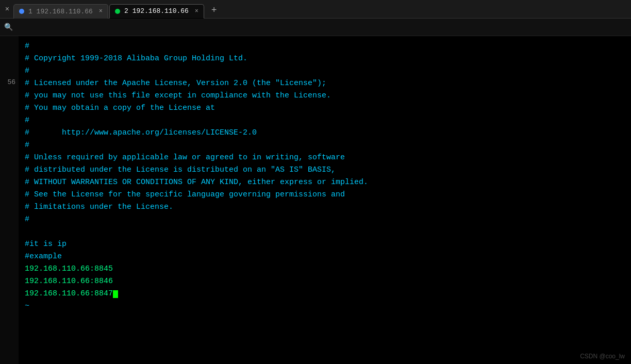  Describe the element at coordinates (325, 96) in the screenshot. I see `terminal-line-4: # you may not use this file except in co…` at that location.